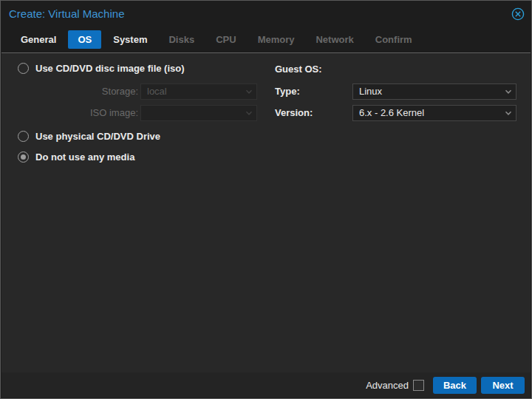 This screenshot has height=399, width=532. What do you see at coordinates (394, 40) in the screenshot?
I see `tab-confirm: Confirm` at bounding box center [394, 40].